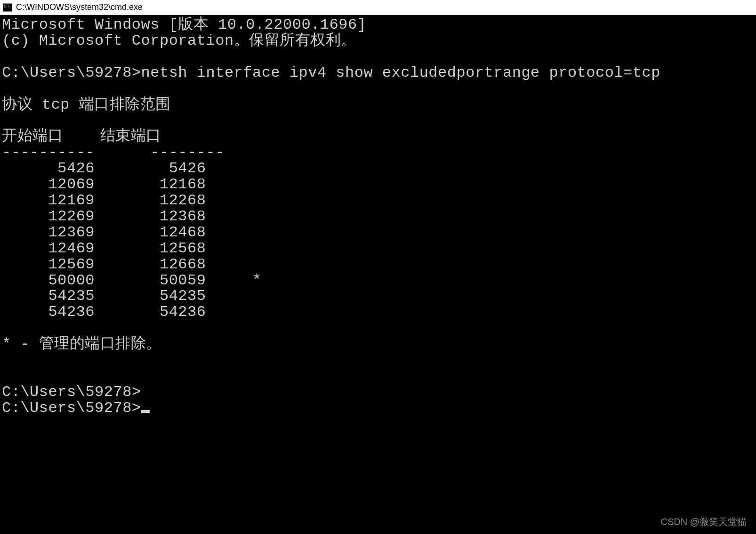 The height and width of the screenshot is (534, 756). I want to click on footnote: * - 管理的端口排除。, so click(82, 344).